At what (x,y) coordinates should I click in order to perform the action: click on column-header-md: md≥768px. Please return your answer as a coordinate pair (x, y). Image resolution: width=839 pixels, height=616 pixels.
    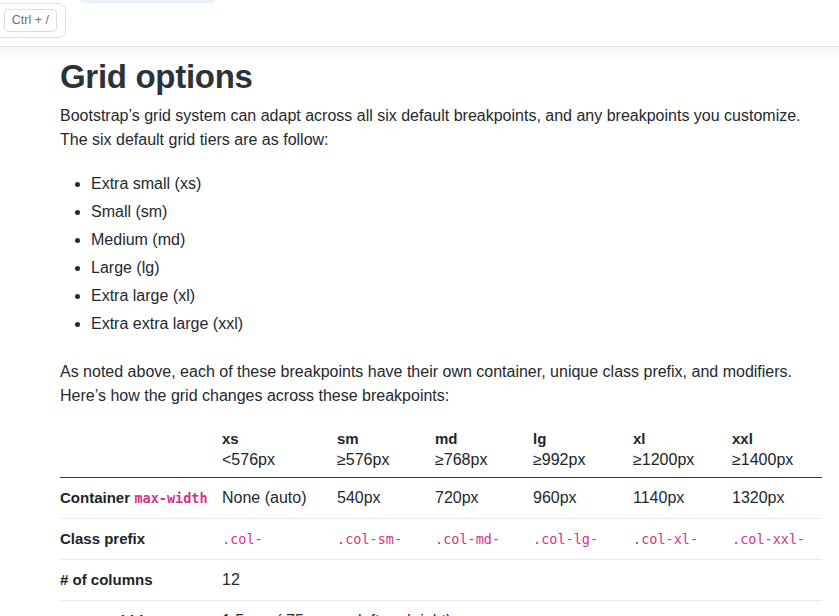
    Looking at the image, I should click on (484, 452).